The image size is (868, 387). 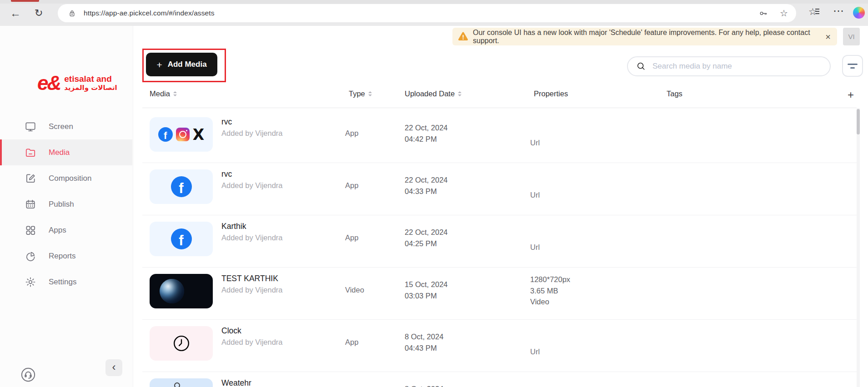 What do you see at coordinates (355, 290) in the screenshot?
I see `media-type: Video` at bounding box center [355, 290].